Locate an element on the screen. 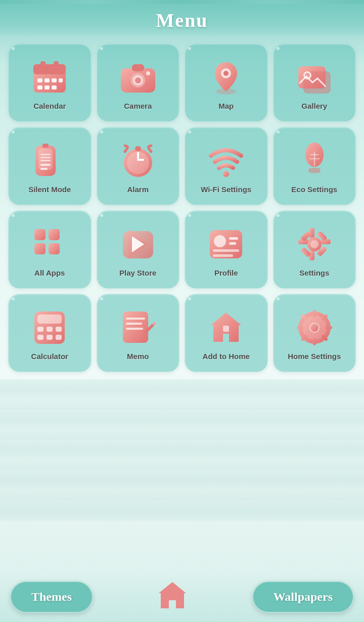 This screenshot has width=364, height=622. calculator-icon is located at coordinates (50, 328).